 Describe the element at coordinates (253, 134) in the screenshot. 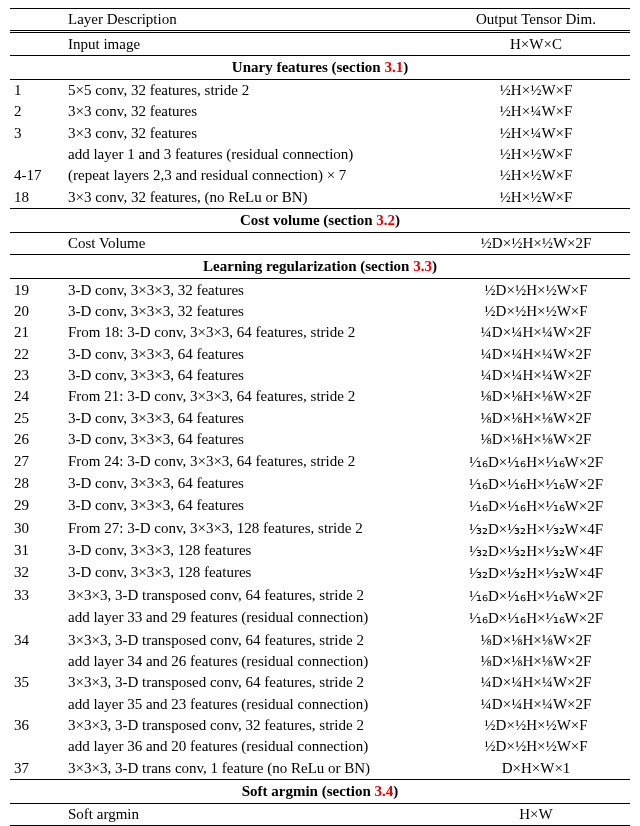

I see `row-desc: 3×3 conv, 32 features` at that location.